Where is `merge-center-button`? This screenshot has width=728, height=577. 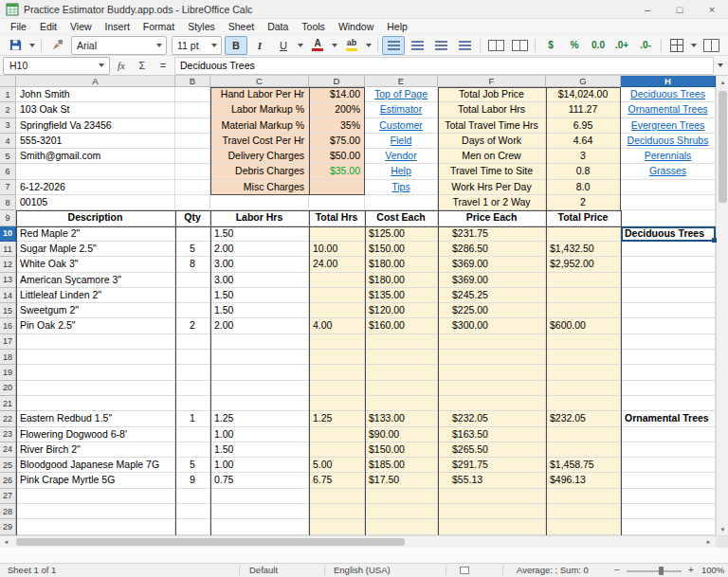
merge-center-button is located at coordinates (496, 45).